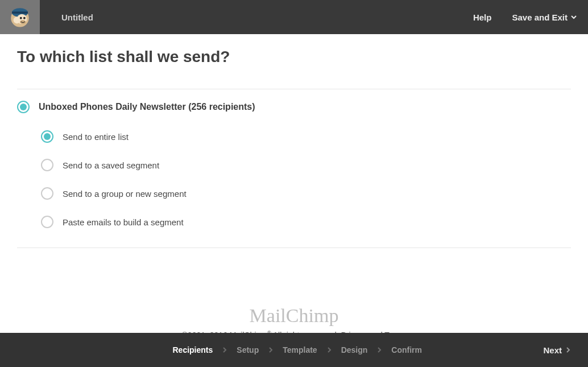  Describe the element at coordinates (395, 332) in the screenshot. I see `terms-link: Terms` at that location.